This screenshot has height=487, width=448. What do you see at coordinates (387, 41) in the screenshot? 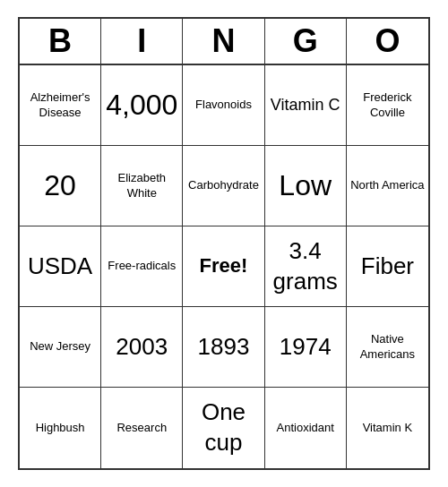
I see `header-letter: O` at bounding box center [387, 41].